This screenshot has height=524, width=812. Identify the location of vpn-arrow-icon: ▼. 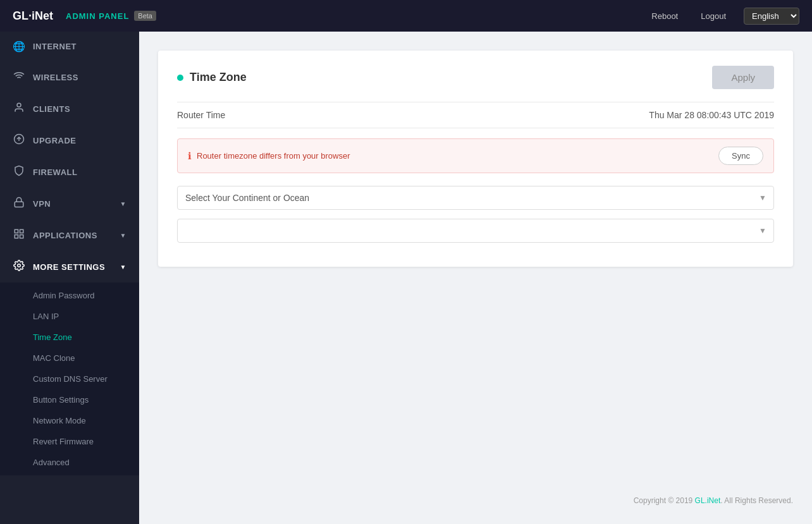
(123, 204).